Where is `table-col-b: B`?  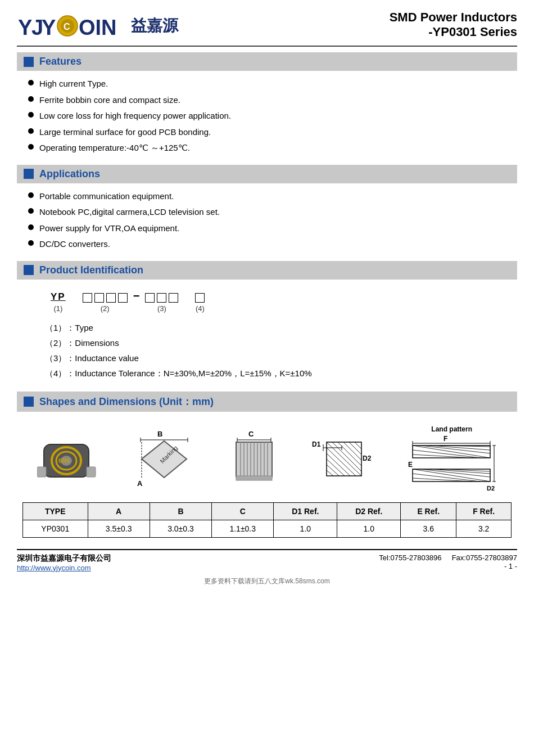 table-col-b: B is located at coordinates (180, 511).